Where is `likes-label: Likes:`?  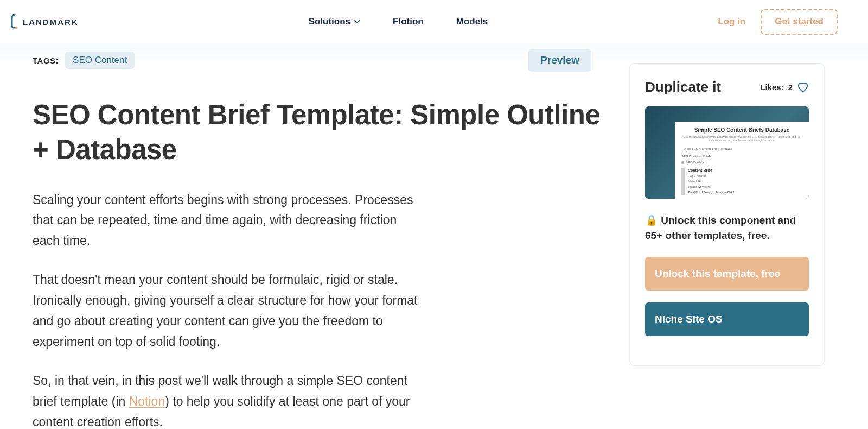 likes-label: Likes: is located at coordinates (771, 87).